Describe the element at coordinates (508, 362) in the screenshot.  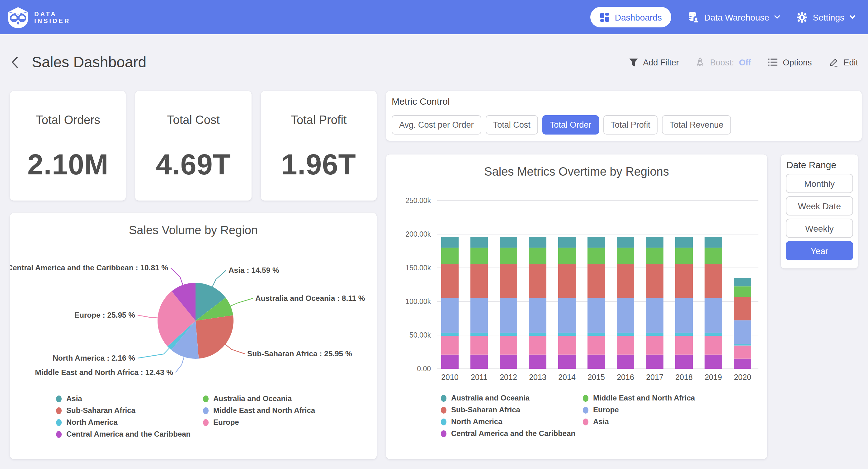
I see `bar-segment-2012-central-america-and-the-caribbean` at that location.